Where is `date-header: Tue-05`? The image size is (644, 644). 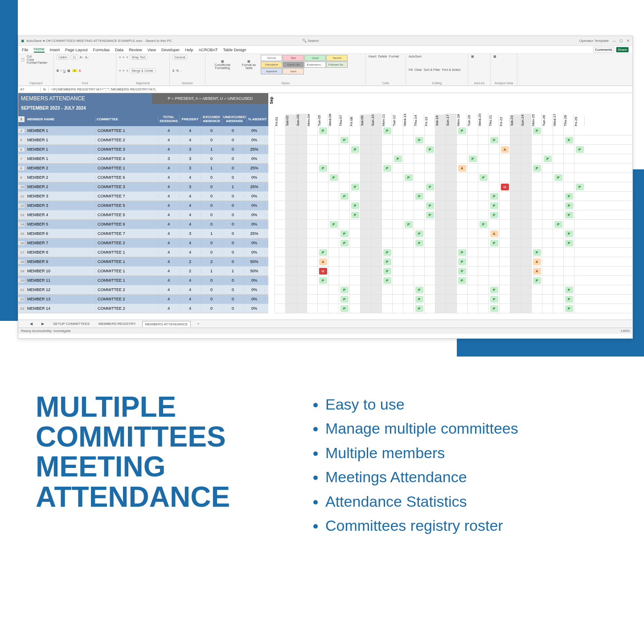 date-header: Tue-05 is located at coordinates (323, 120).